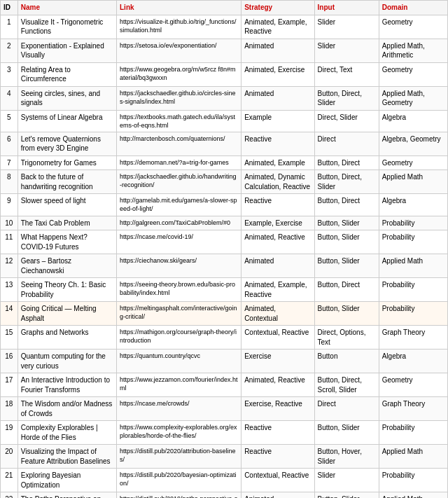 Image resolution: width=448 pixels, height=498 pixels. I want to click on cell-link: https://jackschaedler.github.io/handwrit…, so click(179, 182).